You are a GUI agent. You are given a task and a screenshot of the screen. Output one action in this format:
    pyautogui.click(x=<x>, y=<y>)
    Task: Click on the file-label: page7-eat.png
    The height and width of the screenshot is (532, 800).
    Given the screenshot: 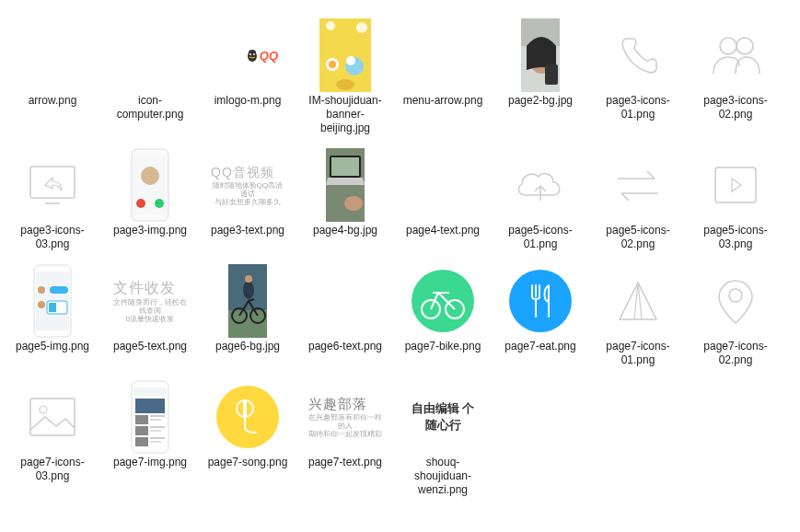 What is the action you would take?
    pyautogui.click(x=539, y=346)
    